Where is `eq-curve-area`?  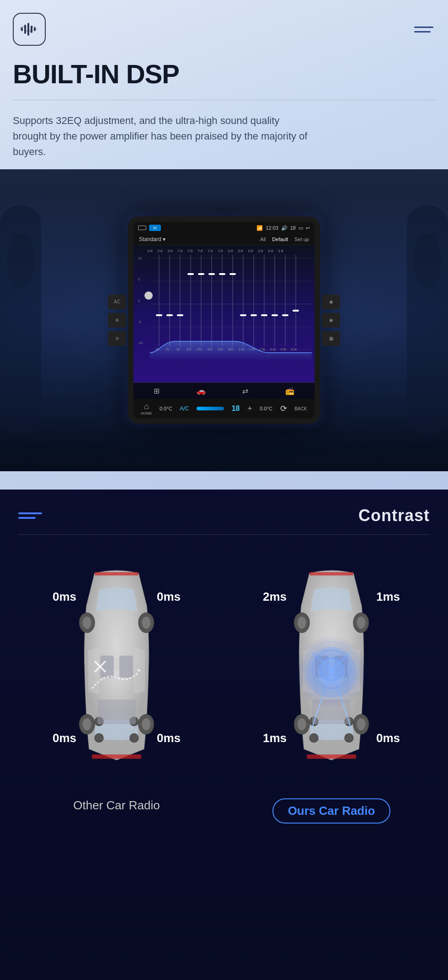
eq-curve-area is located at coordinates (231, 346).